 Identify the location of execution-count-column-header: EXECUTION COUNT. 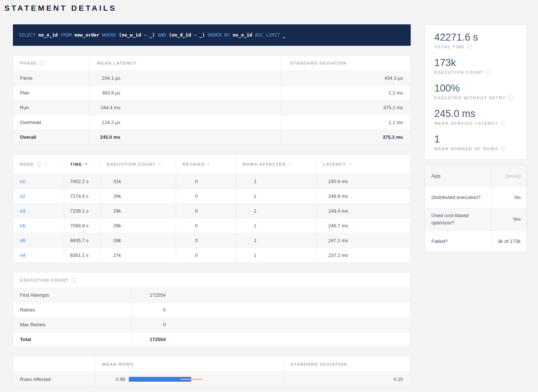
(139, 164).